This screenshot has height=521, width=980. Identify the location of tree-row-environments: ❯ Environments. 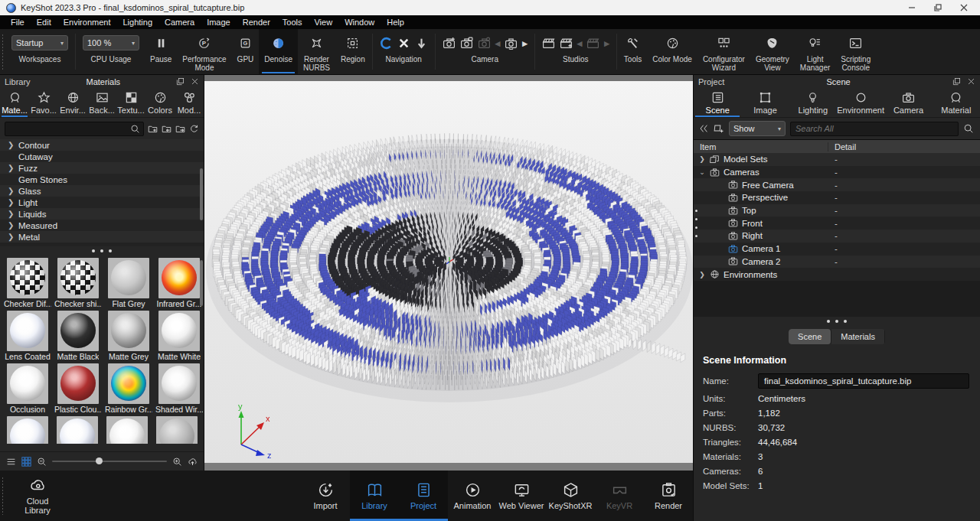
(837, 274).